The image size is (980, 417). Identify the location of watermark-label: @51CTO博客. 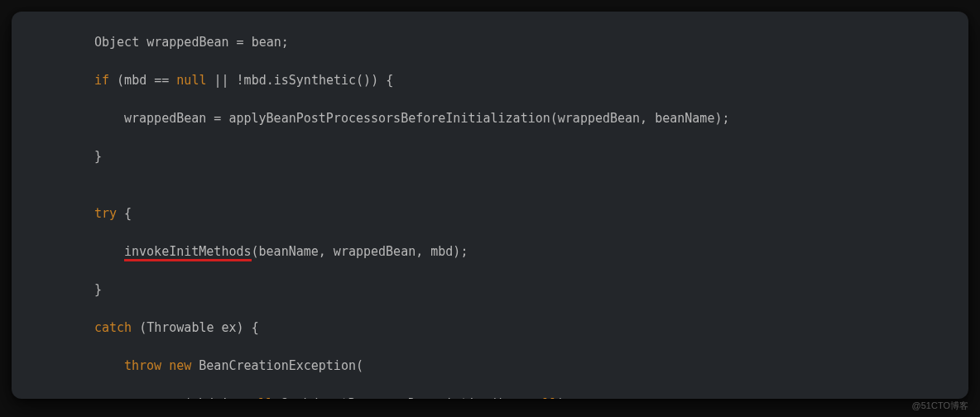
(940, 405).